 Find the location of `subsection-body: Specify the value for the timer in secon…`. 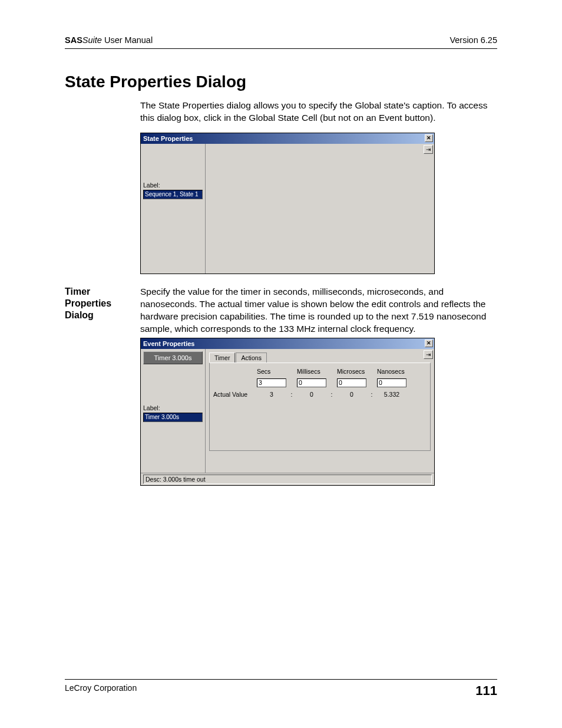

subsection-body: Specify the value for the timer in secon… is located at coordinates (319, 311).